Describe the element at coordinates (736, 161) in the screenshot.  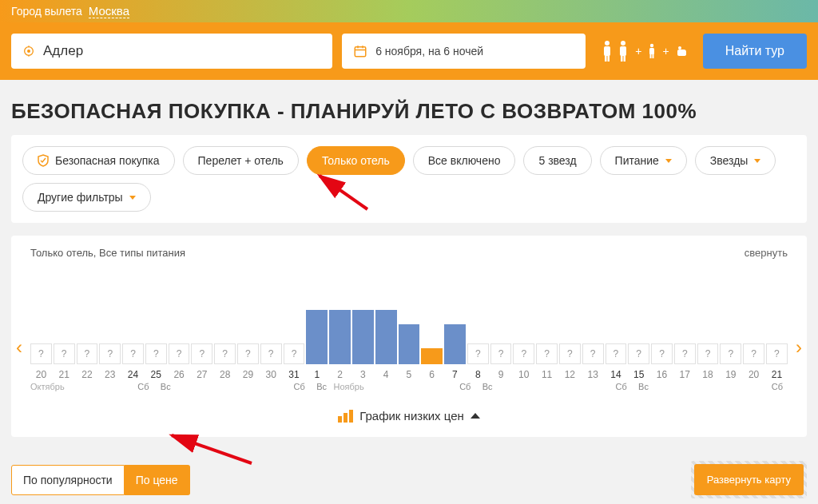
I see `filter-stars: Звезды` at that location.